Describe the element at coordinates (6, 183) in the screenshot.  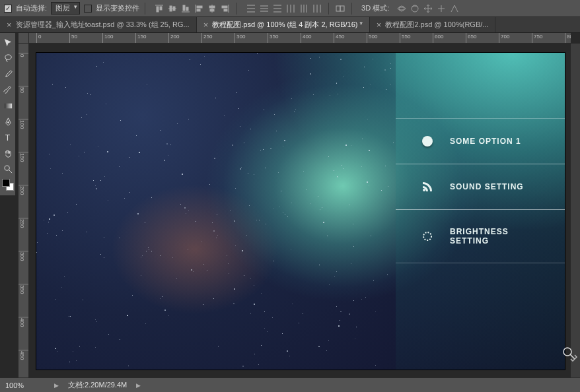
I see `foreground-color-swatch` at that location.